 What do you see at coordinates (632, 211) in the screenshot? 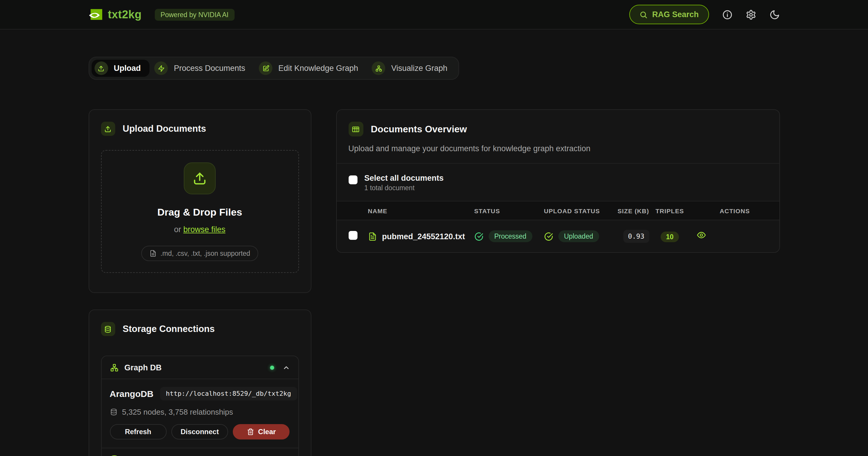
I see `column-header-size: SIZE (KB)` at bounding box center [632, 211].